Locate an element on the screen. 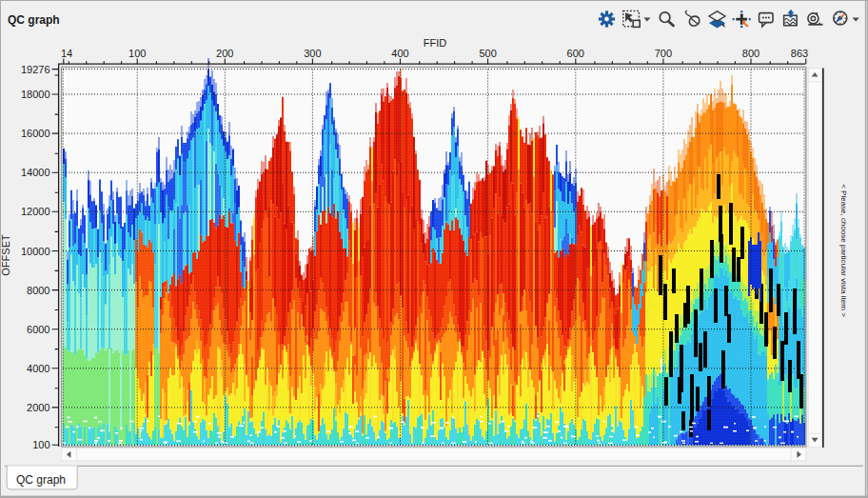 This screenshot has width=868, height=498. svg-text: 10000 is located at coordinates (36, 251).